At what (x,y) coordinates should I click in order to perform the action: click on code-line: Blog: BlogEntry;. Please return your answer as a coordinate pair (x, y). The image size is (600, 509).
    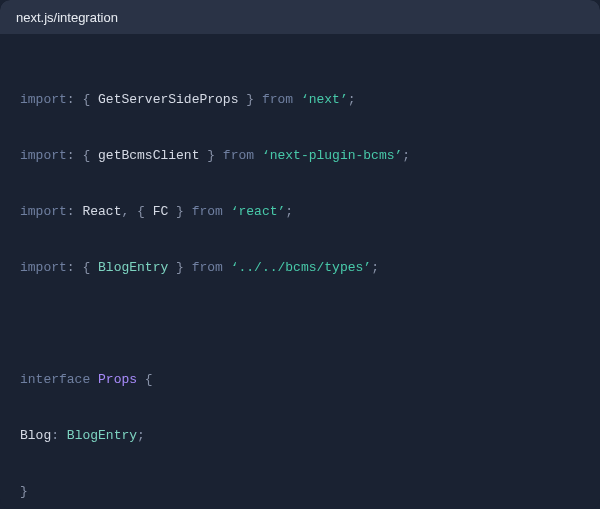
    Looking at the image, I should click on (300, 436).